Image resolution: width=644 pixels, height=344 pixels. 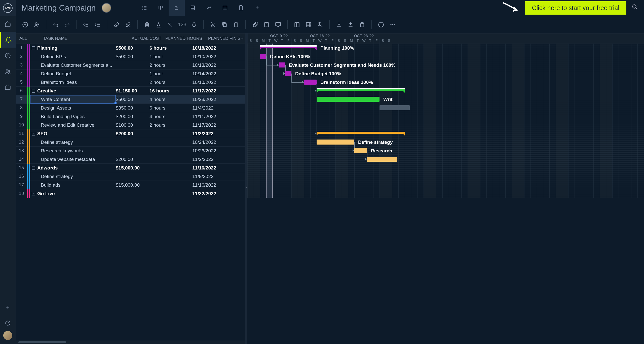 I want to click on col-planned-finish: PLANNED FINISH, so click(x=227, y=39).